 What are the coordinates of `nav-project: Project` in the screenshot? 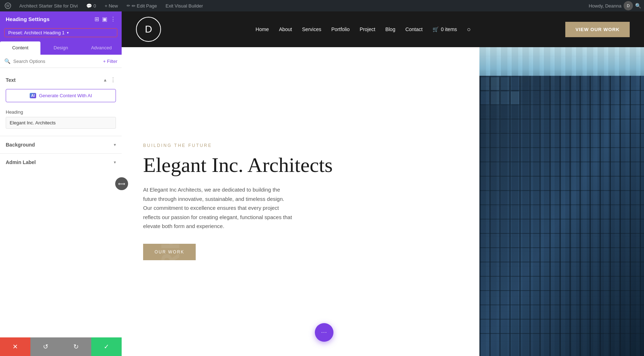 It's located at (367, 29).